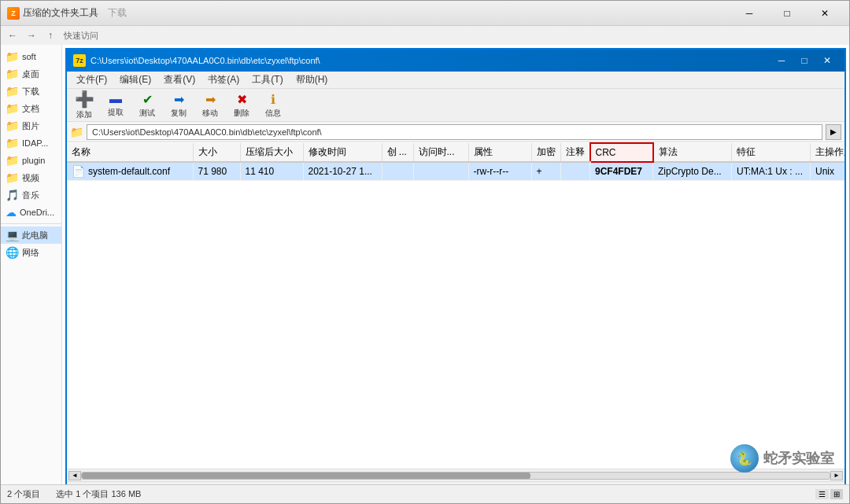 The image size is (850, 504). I want to click on sidebar-divider, so click(31, 223).